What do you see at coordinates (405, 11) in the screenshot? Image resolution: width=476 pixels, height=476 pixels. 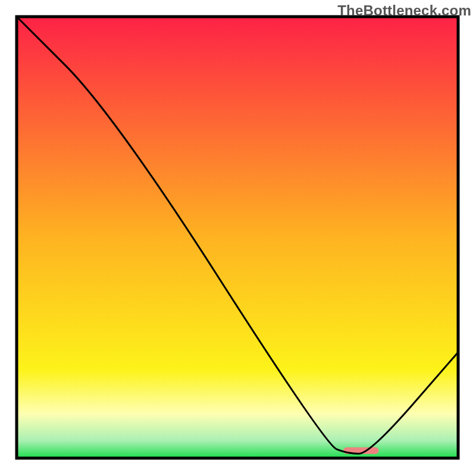 I see `watermark-text: TheBottleneck.com` at bounding box center [405, 11].